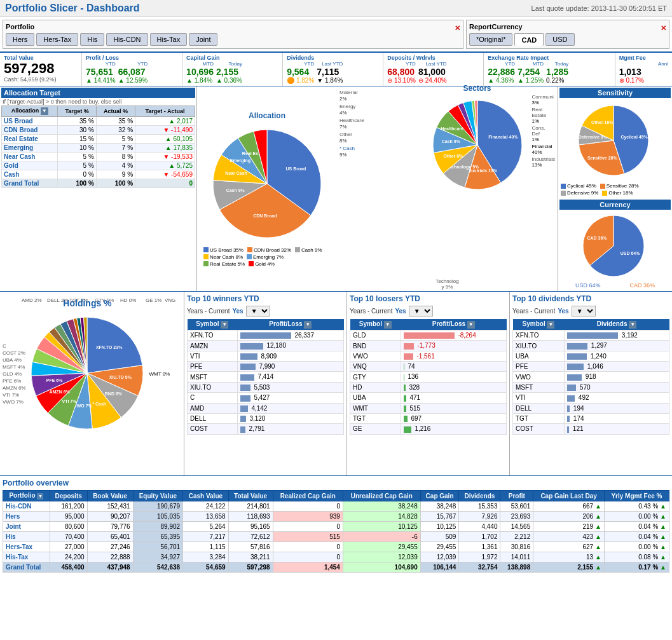  Describe the element at coordinates (479, 496) in the screenshot. I see `overview-col-dividends: Dividends` at that location.